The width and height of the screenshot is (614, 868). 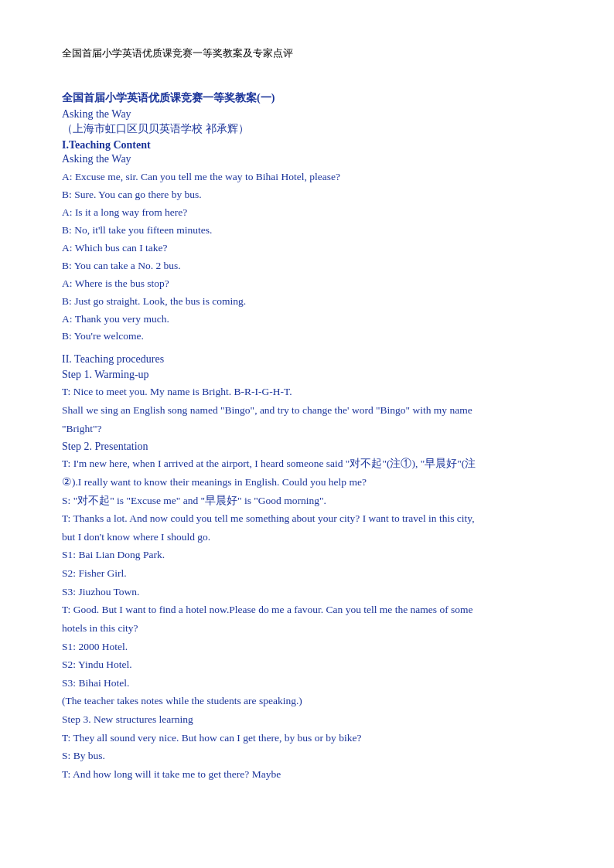 I want to click on step2-line-13: S3: Bihai Hotel., so click(x=307, y=683).